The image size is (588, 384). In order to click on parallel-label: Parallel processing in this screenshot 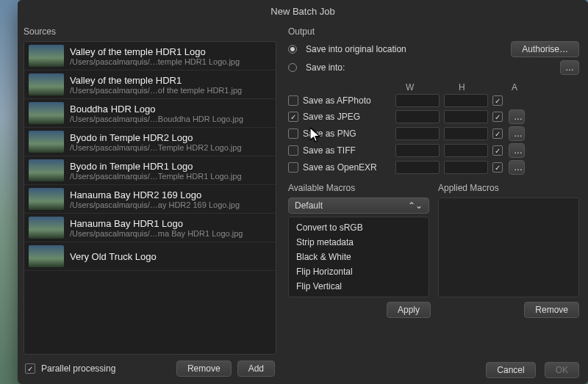, I will do `click(78, 369)`.